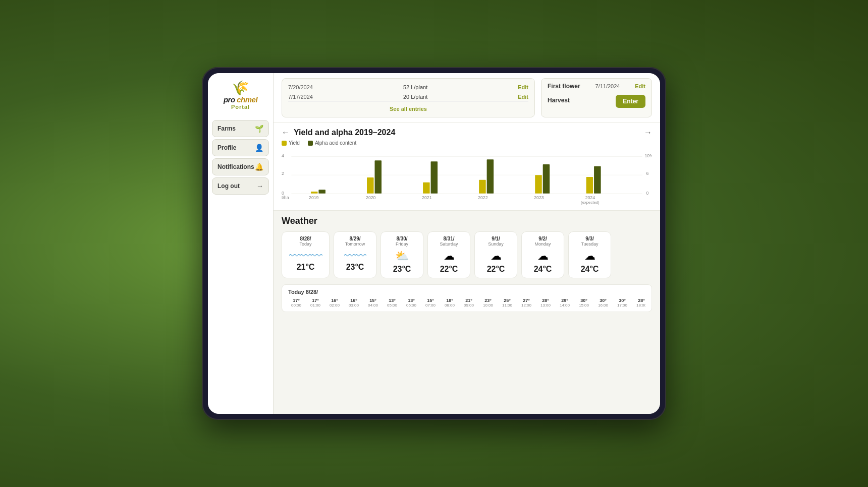 The width and height of the screenshot is (868, 487). What do you see at coordinates (467, 221) in the screenshot?
I see `weather-title: Weather` at bounding box center [467, 221].